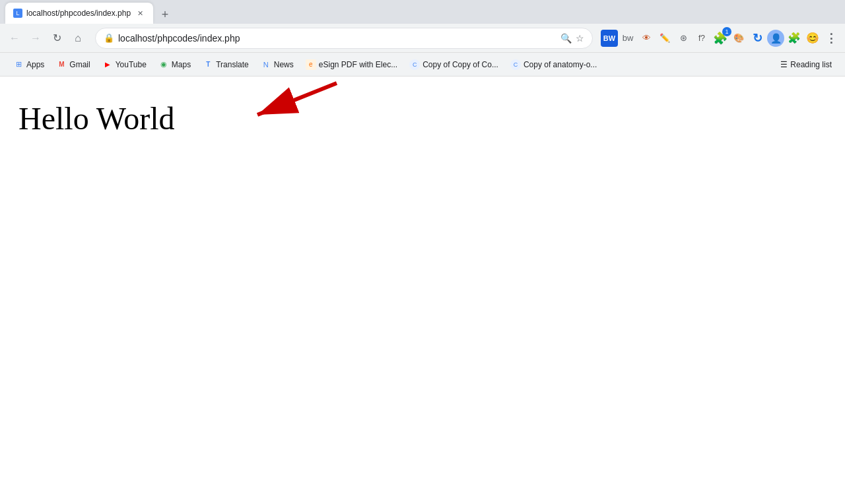 Image resolution: width=845 pixels, height=504 pixels. What do you see at coordinates (78, 38) in the screenshot?
I see `home-button: ⌂` at bounding box center [78, 38].